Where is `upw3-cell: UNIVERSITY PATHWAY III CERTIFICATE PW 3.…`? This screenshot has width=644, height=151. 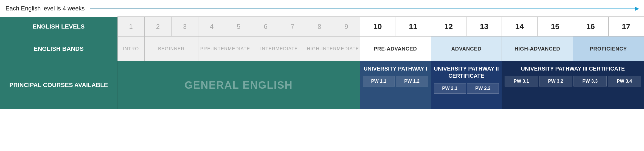 upw3-cell: UNIVERSITY PATHWAY III CERTIFICATE PW 3.… is located at coordinates (573, 85).